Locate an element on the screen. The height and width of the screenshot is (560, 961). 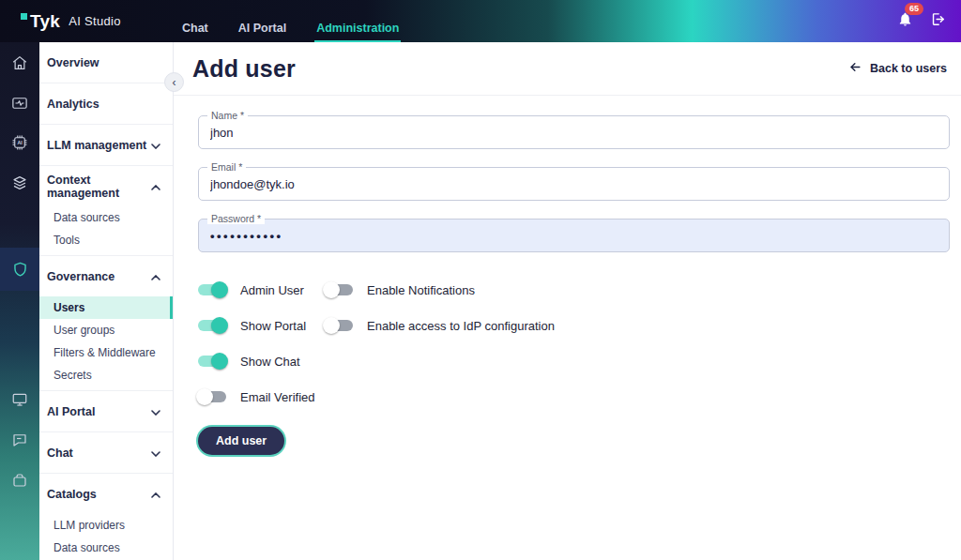
show-chat-toggle-row: Show Chat is located at coordinates (261, 361).